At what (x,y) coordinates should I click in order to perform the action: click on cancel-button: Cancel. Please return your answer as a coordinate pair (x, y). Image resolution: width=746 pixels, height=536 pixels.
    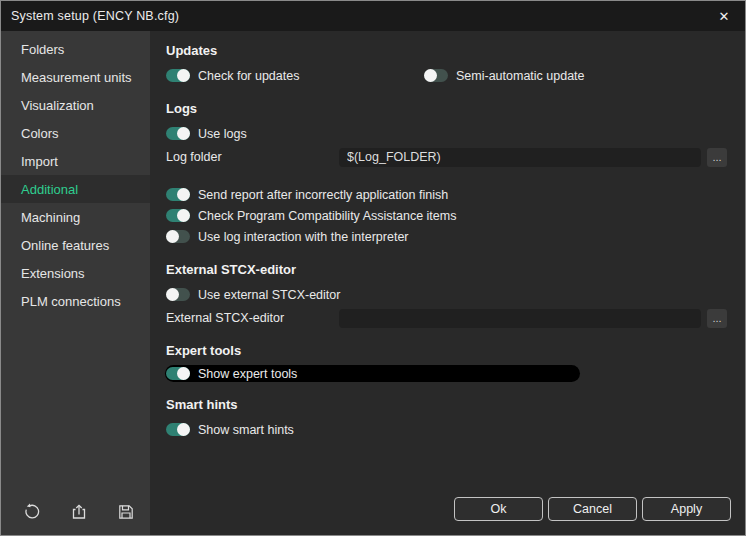
    Looking at the image, I should click on (592, 509).